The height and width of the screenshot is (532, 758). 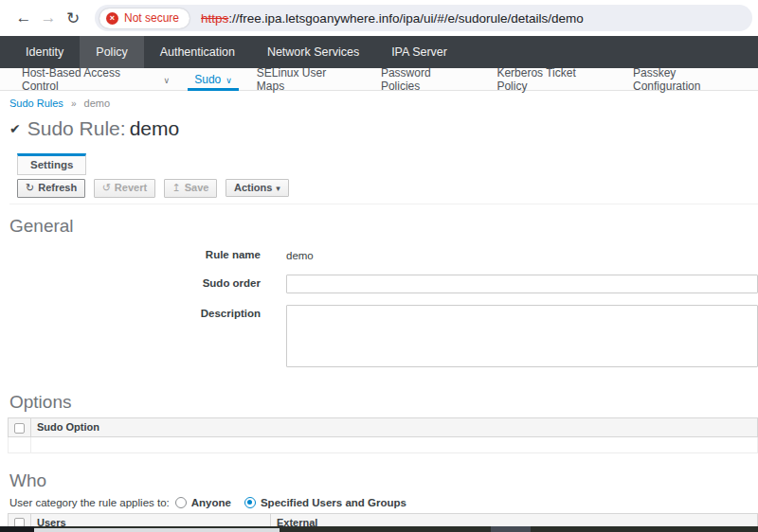 I want to click on options-table: Sudo Option, so click(x=383, y=435).